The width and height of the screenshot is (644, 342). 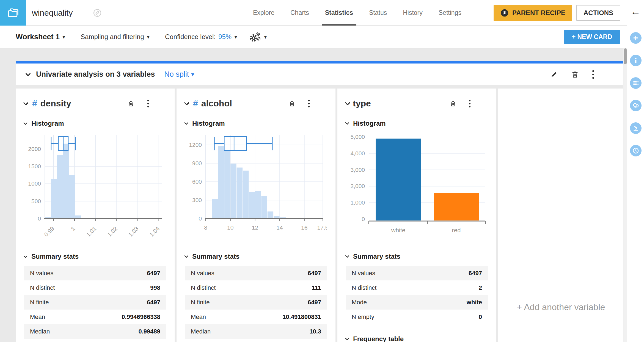 I want to click on actions-button: ACTIONS, so click(x=598, y=13).